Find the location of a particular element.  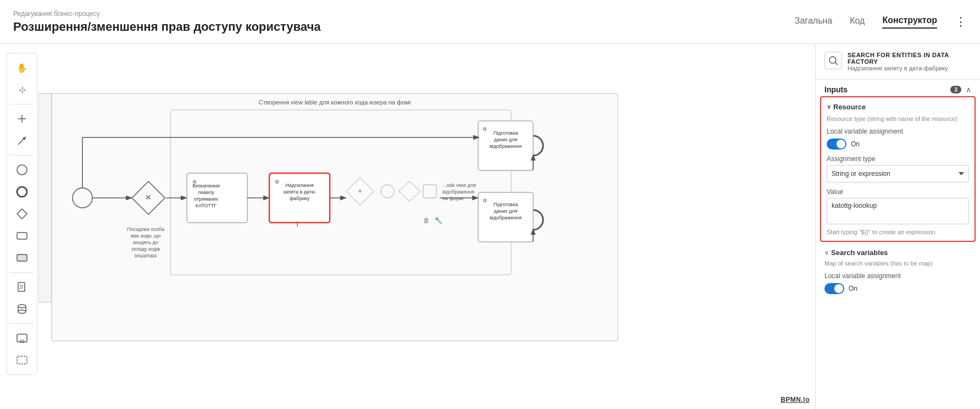

value-hint: Start typing "${}" to create an expressi… is located at coordinates (898, 232).